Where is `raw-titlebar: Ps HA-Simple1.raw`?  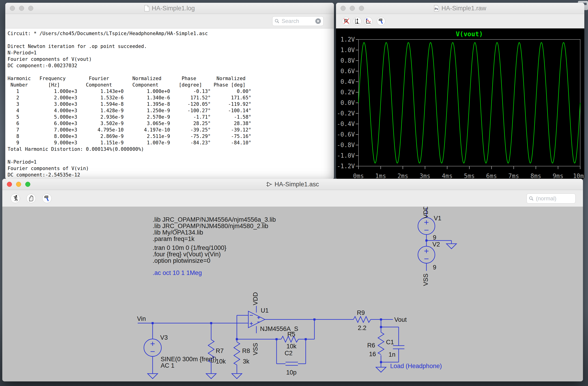 raw-titlebar: Ps HA-Simple1.raw is located at coordinates (460, 8).